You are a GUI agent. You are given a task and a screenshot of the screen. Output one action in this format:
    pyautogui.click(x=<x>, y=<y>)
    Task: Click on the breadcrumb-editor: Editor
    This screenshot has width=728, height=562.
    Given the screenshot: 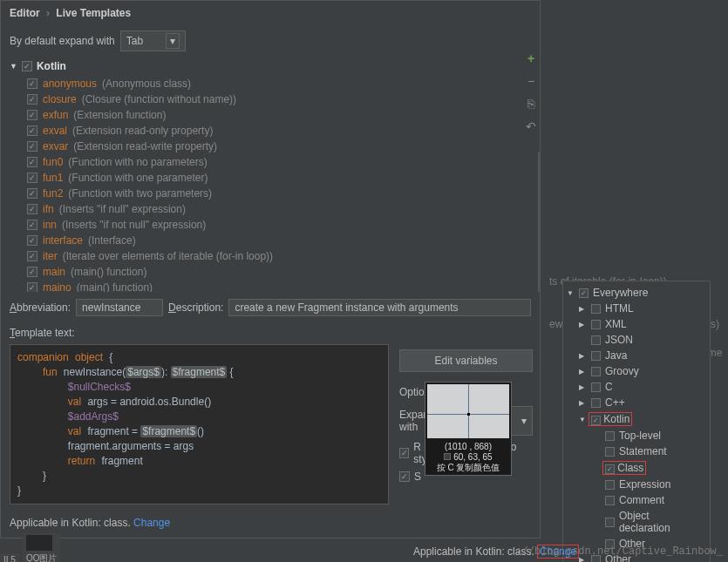 What is the action you would take?
    pyautogui.click(x=24, y=13)
    